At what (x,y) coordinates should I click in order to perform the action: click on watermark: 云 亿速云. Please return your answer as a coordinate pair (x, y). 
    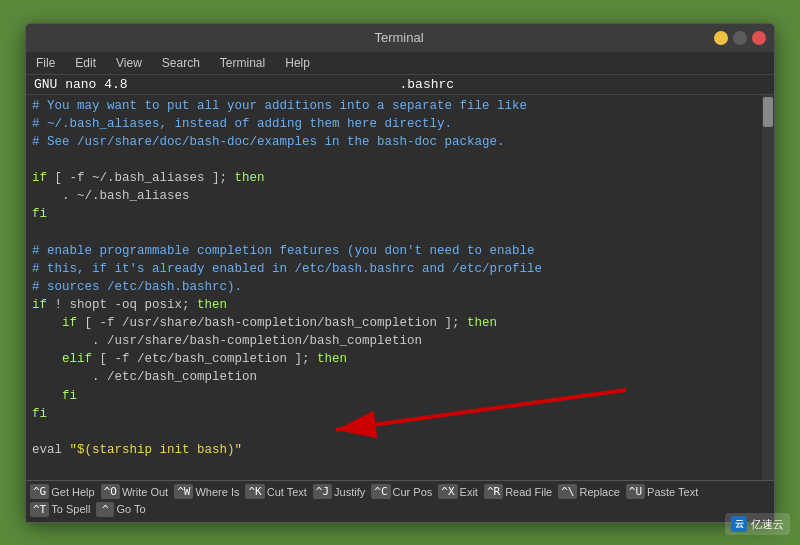
    Looking at the image, I should click on (758, 524).